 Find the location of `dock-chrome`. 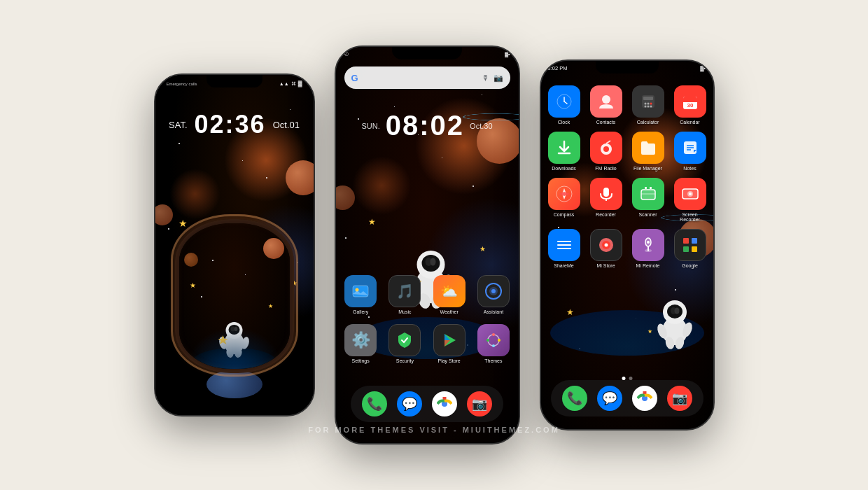

dock-chrome is located at coordinates (444, 404).